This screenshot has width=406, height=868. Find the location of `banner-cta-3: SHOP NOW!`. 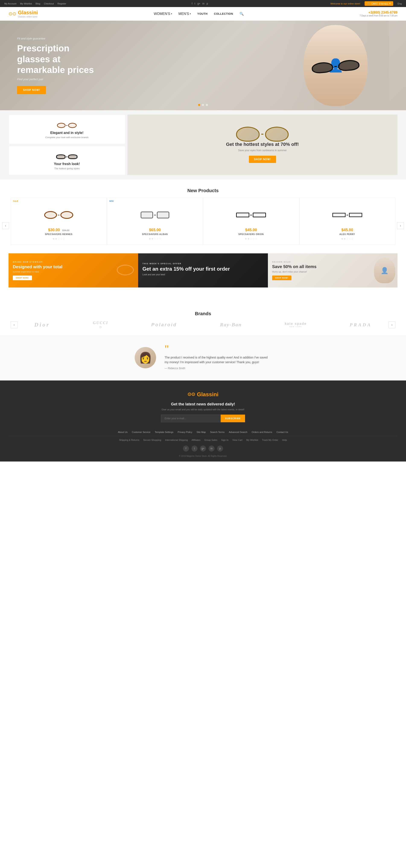

banner-cta-3: SHOP NOW! is located at coordinates (282, 278).